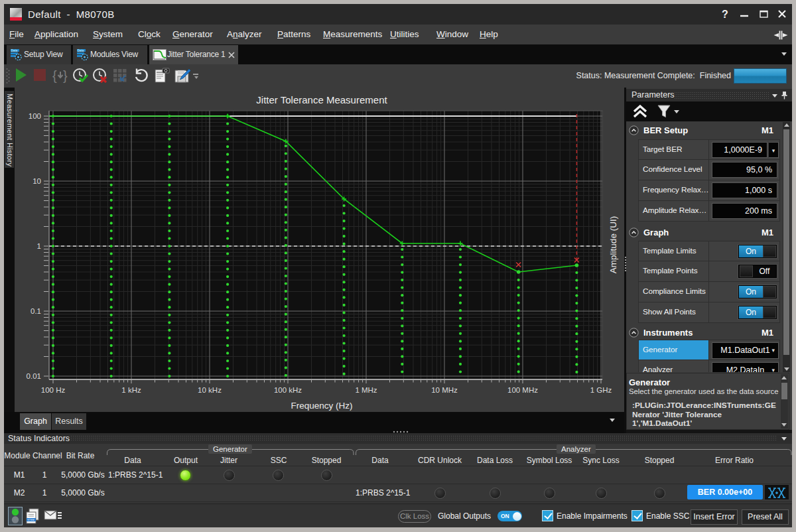 The height and width of the screenshot is (532, 796). Describe the element at coordinates (34, 116) in the screenshot. I see `svg-text: 100` at that location.